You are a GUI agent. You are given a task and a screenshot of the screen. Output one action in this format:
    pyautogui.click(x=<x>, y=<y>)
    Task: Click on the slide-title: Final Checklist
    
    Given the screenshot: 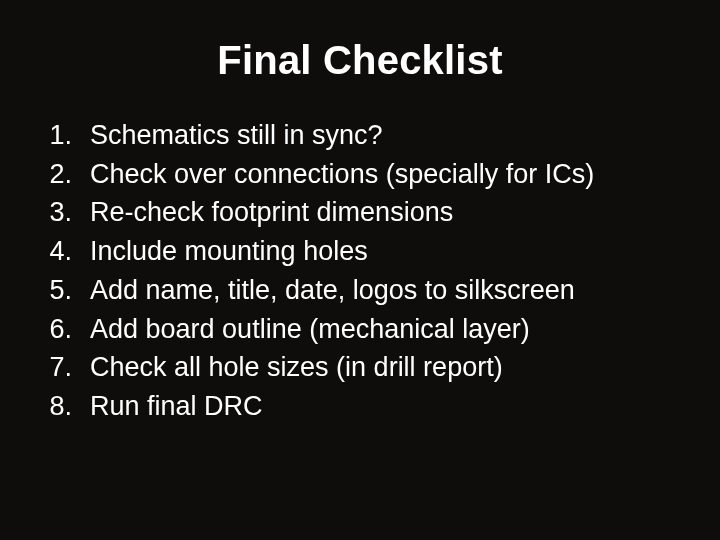 What is the action you would take?
    pyautogui.click(x=360, y=60)
    